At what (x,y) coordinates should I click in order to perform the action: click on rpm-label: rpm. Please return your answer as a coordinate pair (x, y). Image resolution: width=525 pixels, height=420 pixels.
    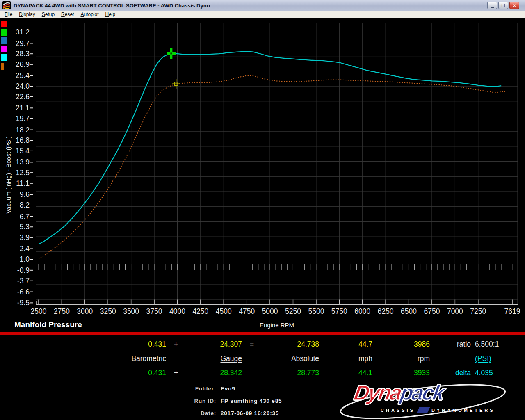
    Looking at the image, I should click on (401, 358).